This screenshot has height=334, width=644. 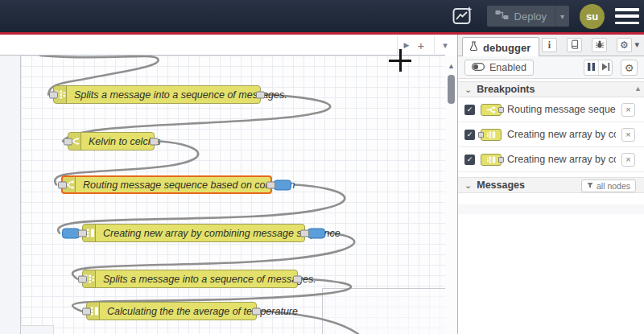 What do you see at coordinates (451, 195) in the screenshot?
I see `canvas-vertical-scrollbar: ▲` at bounding box center [451, 195].